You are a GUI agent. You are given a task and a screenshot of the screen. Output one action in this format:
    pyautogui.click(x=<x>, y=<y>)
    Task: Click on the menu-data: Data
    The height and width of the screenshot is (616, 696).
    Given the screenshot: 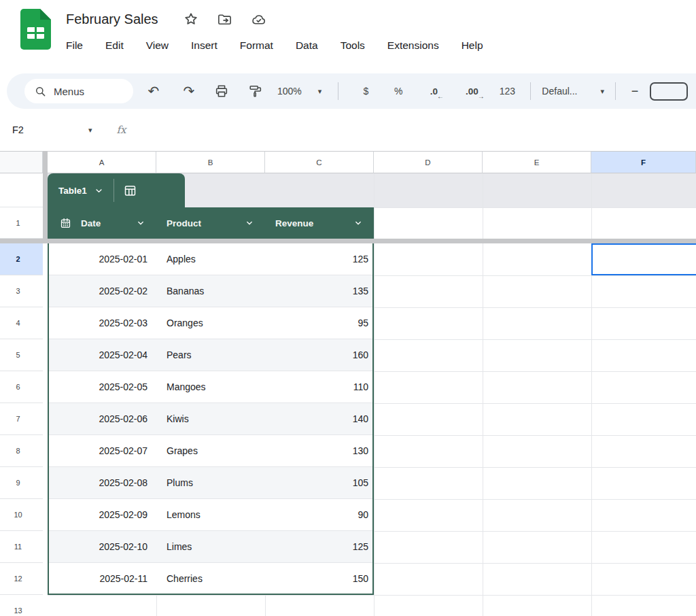 What is the action you would take?
    pyautogui.click(x=307, y=46)
    